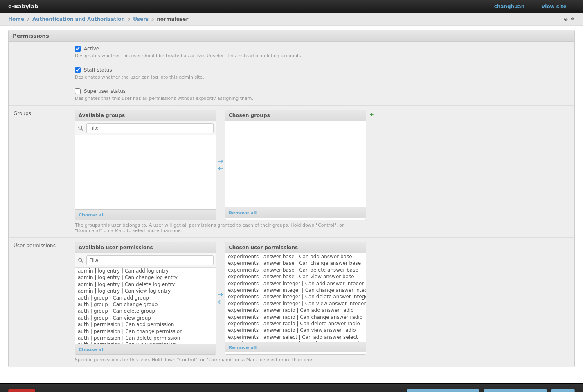 The image size is (583, 392). I want to click on active-row: Active Designates whether this user shou…, so click(291, 52).